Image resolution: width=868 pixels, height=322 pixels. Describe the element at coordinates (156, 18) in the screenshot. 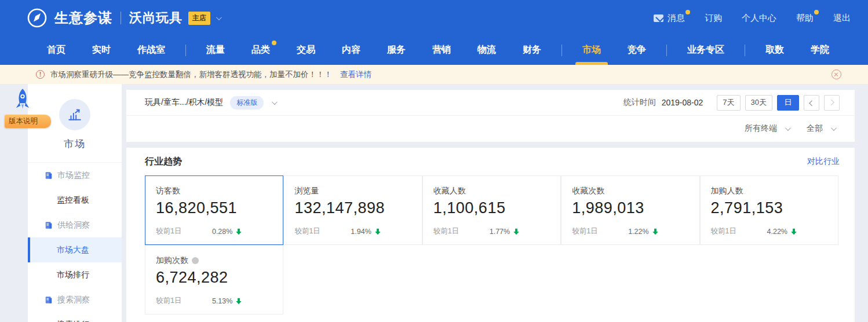

I see `shop-name: 沃尚玩具` at that location.